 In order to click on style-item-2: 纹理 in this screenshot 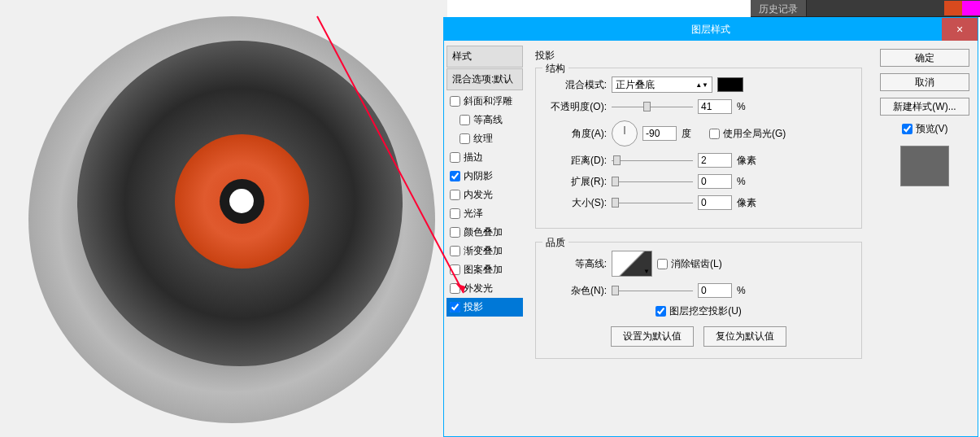, I will do `click(485, 138)`.